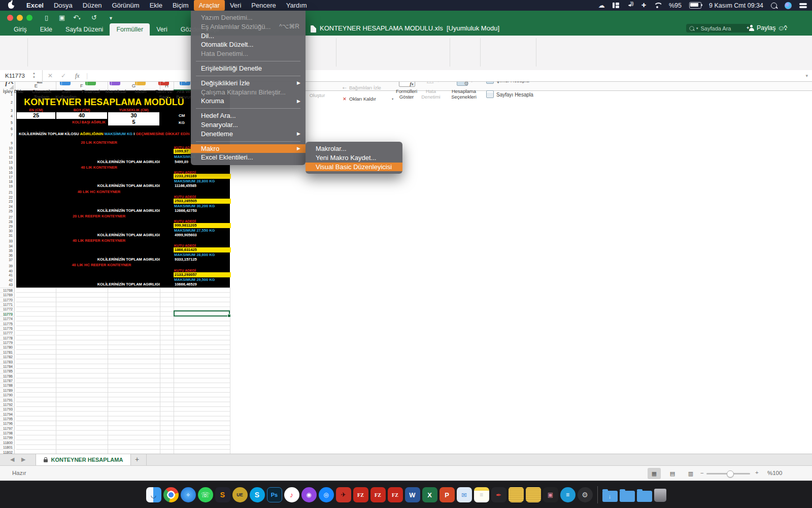 This screenshot has height=508, width=812. What do you see at coordinates (585, 495) in the screenshot?
I see `dock-icon-gear-app: ⚙` at bounding box center [585, 495].